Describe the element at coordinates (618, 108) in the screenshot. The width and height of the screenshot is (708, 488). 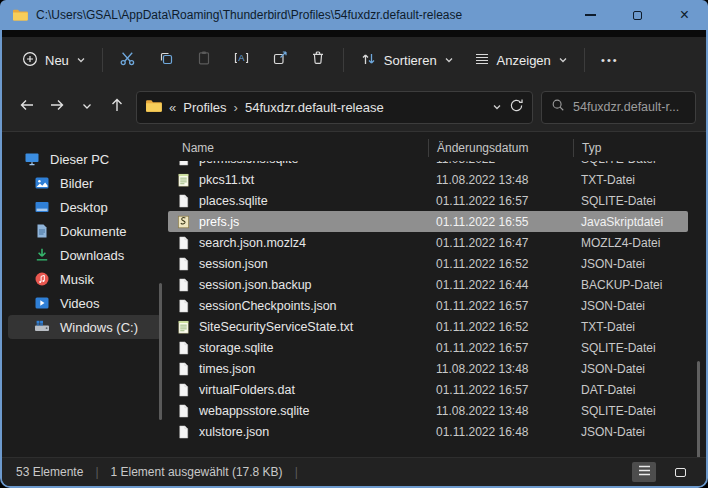
I see `search-box: 54fuxdzr.default-r...` at that location.